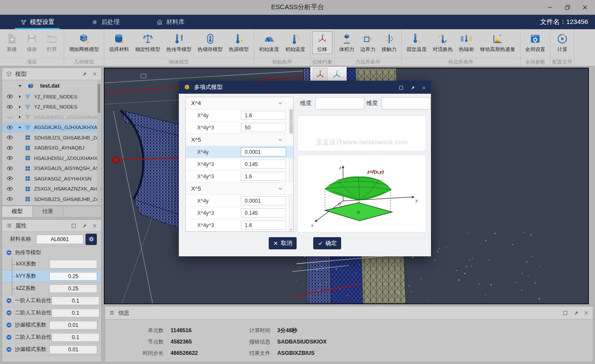  Describe the element at coordinates (51, 179) in the screenshot. I see `tree-item: SAGFASGZ_ASYHHXSN` at that location.